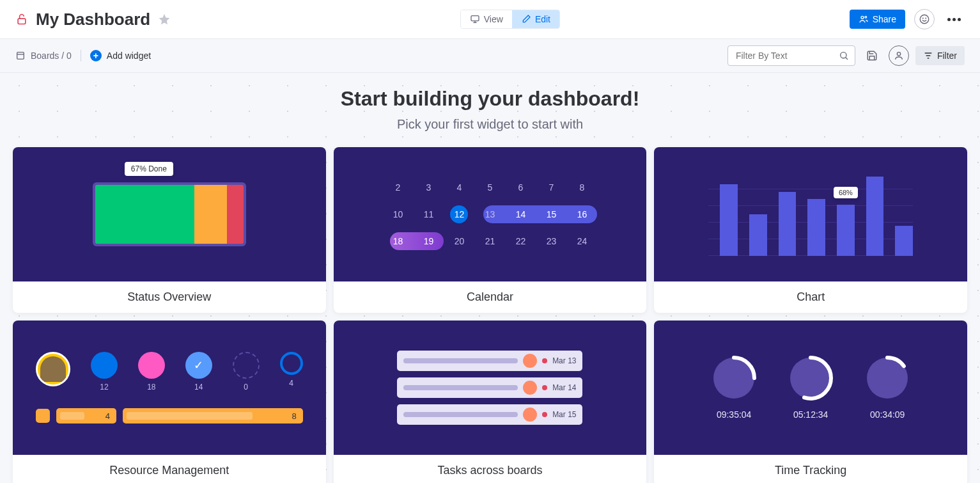 The image size is (980, 483). What do you see at coordinates (490, 214) in the screenshot?
I see `widget-preview: 23456781011121314151618192021222324` at bounding box center [490, 214].